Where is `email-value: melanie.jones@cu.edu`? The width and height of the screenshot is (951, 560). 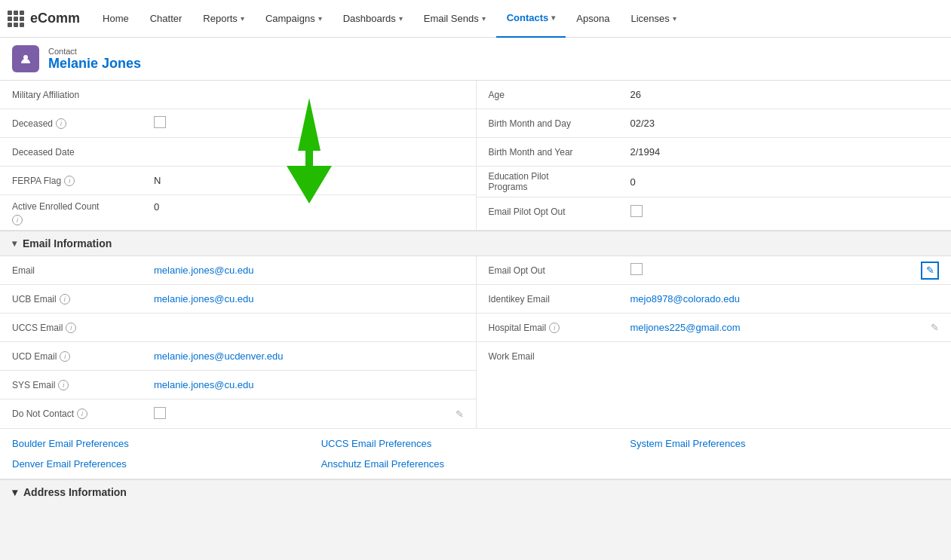 email-value: melanie.jones@cu.edu is located at coordinates (204, 270).